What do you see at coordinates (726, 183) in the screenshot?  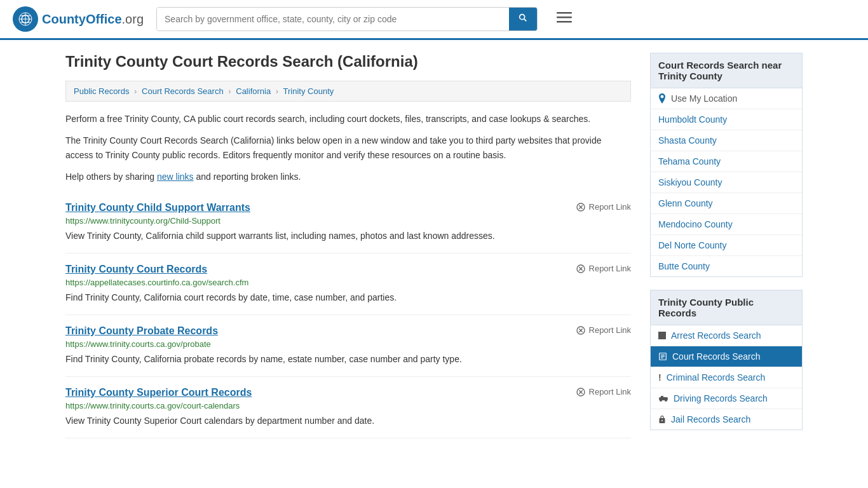 I see `sidebar-item-siskiyou: Siskiyou County` at bounding box center [726, 183].